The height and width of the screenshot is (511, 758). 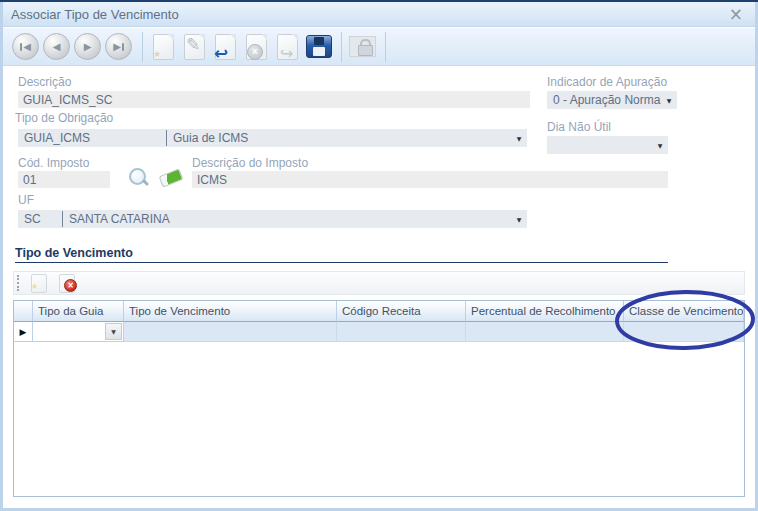 I want to click on cell-tipo-da-guia: ▼, so click(x=78, y=332).